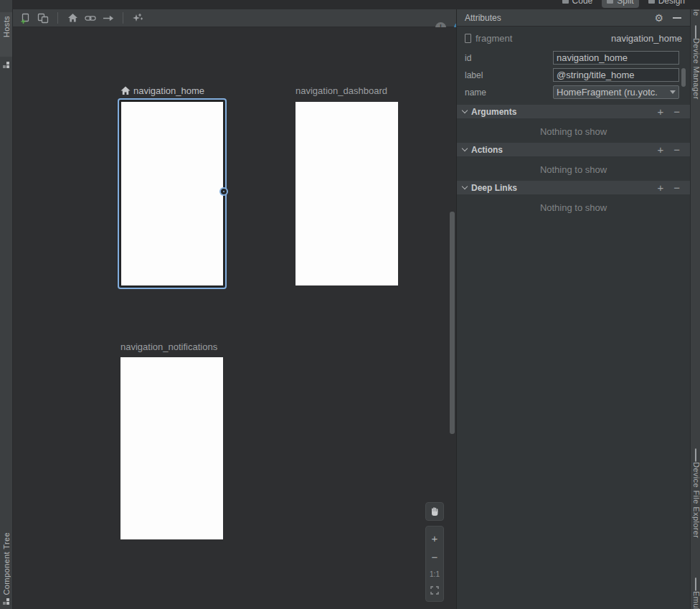 The image size is (700, 609). What do you see at coordinates (6, 304) in the screenshot?
I see `left-tool-dock: Hosts Component Tree` at bounding box center [6, 304].